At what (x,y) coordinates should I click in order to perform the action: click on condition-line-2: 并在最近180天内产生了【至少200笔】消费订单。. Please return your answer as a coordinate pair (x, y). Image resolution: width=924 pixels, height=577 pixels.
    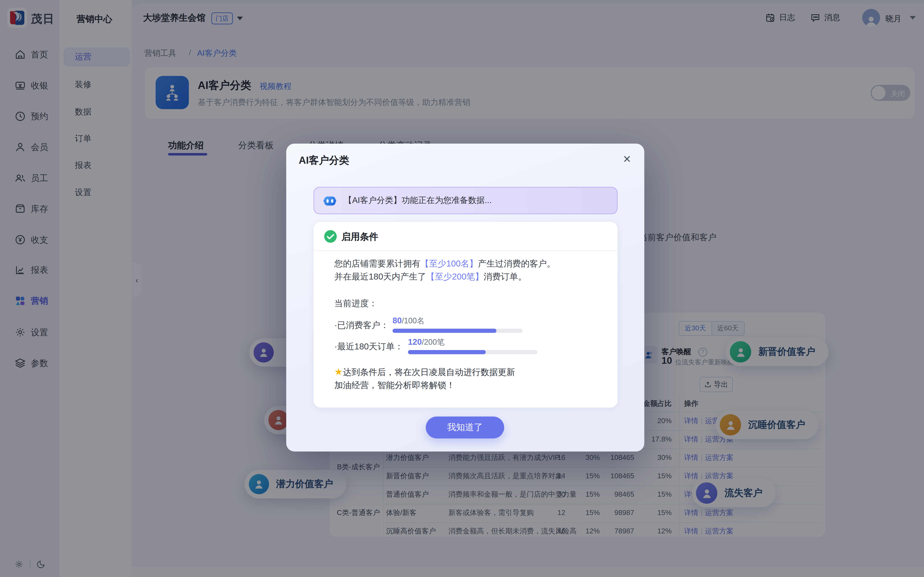
    Looking at the image, I should click on (431, 277).